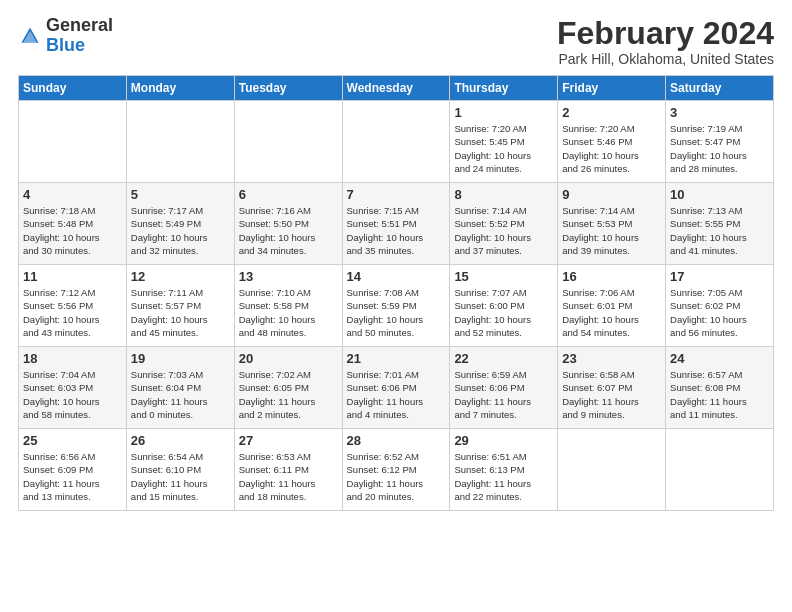 Image resolution: width=792 pixels, height=612 pixels. Describe the element at coordinates (80, 25) in the screenshot. I see `logo-general: General` at that location.